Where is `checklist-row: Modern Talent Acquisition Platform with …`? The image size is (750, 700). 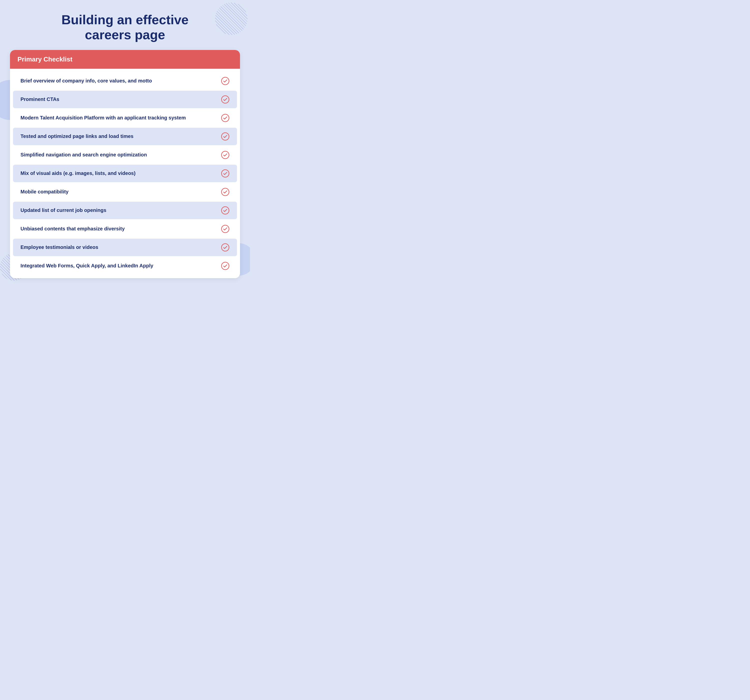 checklist-row: Modern Talent Acquisition Platform with … is located at coordinates (125, 118).